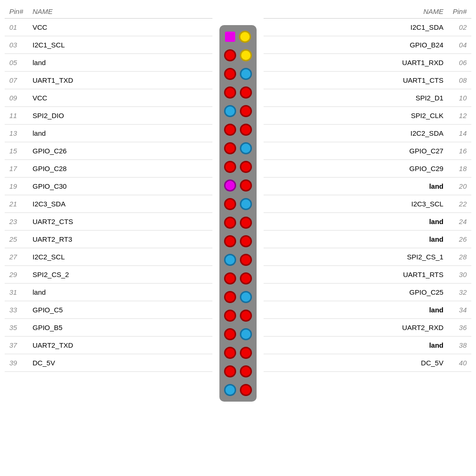  Describe the element at coordinates (120, 275) in the screenshot. I see `left-pin-name: SPI2_CS_2` at that location.